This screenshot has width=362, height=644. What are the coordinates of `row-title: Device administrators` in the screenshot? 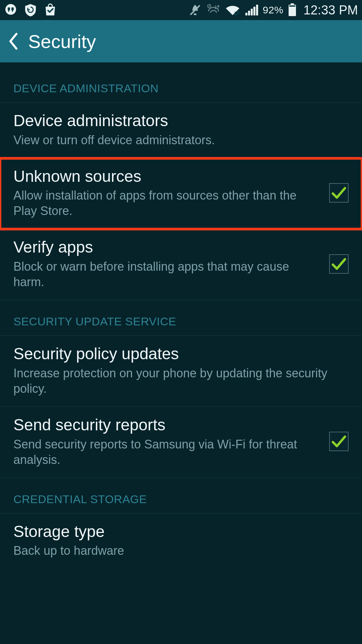 It's located at (181, 121).